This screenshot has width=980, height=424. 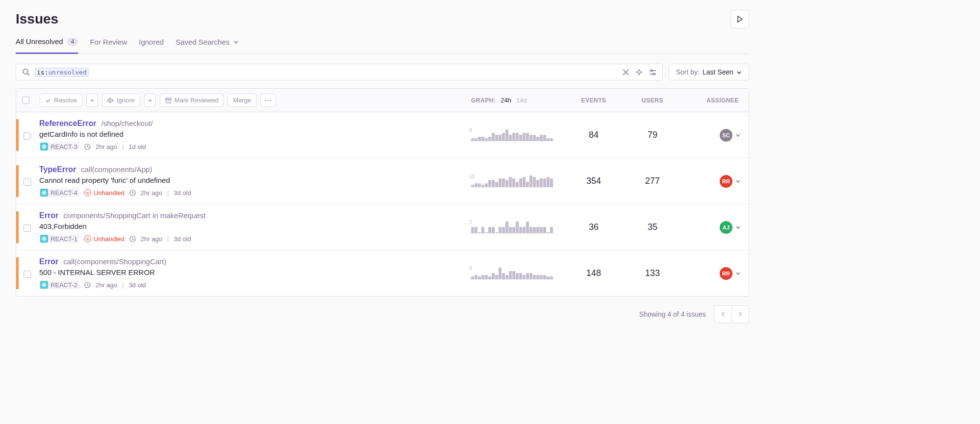 What do you see at coordinates (255, 273) in the screenshot?
I see `issue-message: 500 - INTERNAL SERVER ERROR` at bounding box center [255, 273].